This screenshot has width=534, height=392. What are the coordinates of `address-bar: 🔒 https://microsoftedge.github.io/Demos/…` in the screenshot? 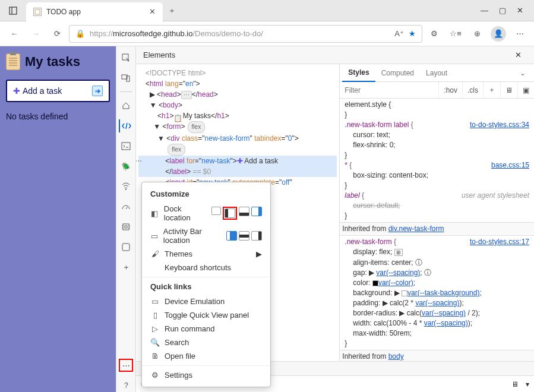 It's located at (246, 34).